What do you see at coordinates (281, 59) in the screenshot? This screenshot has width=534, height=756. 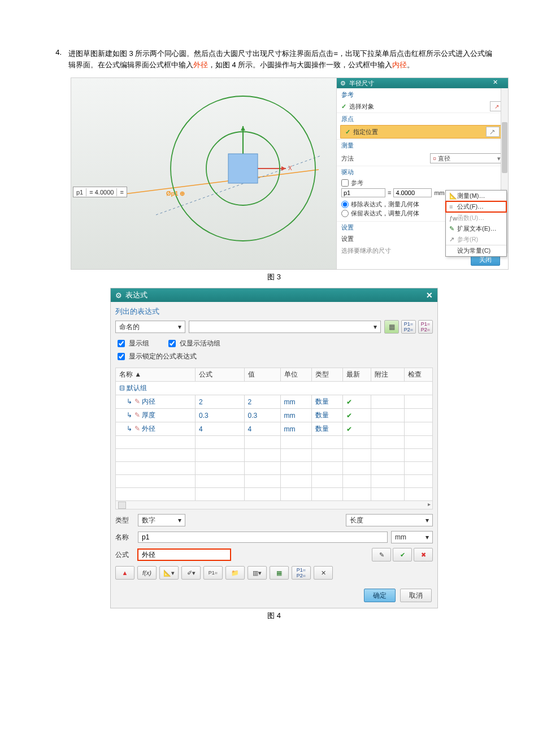 I see `step-description: 进图草图新建如图 3 所示两个同心圆。然后点击大圆尺寸出现尺寸标注界面后点击=，…` at bounding box center [281, 59].